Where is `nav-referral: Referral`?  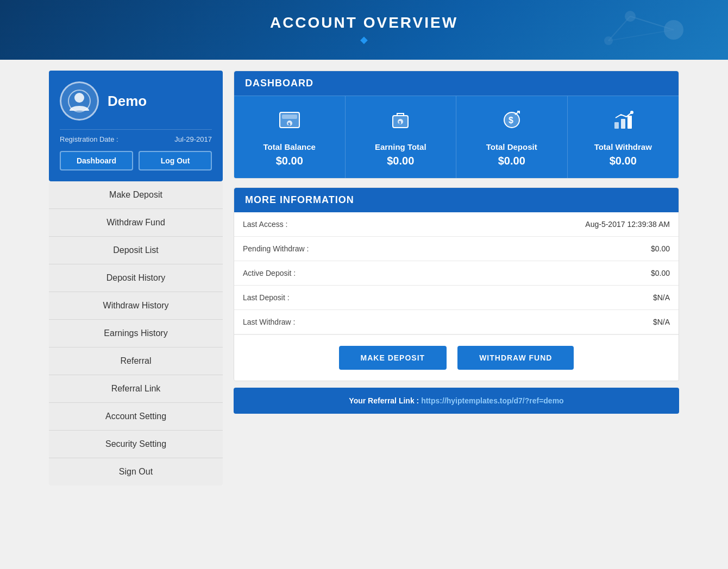
nav-referral: Referral is located at coordinates (136, 362).